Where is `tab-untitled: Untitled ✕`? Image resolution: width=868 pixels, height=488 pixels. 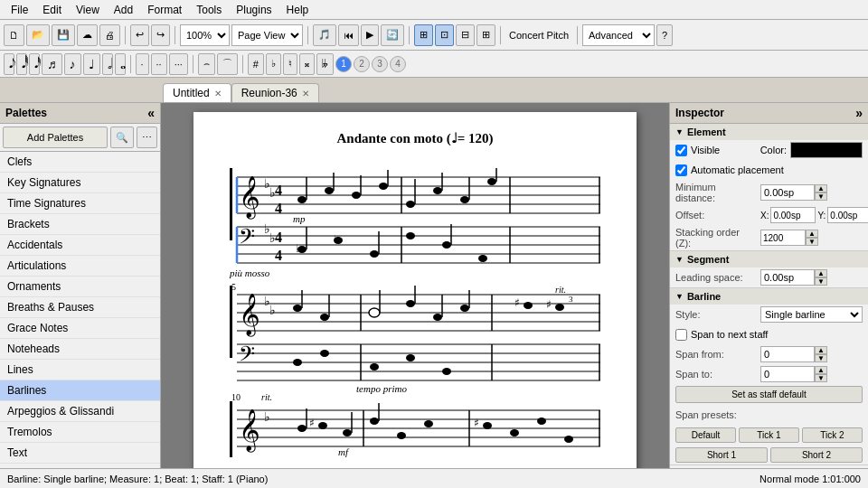
tab-untitled: Untitled ✕ is located at coordinates (197, 92).